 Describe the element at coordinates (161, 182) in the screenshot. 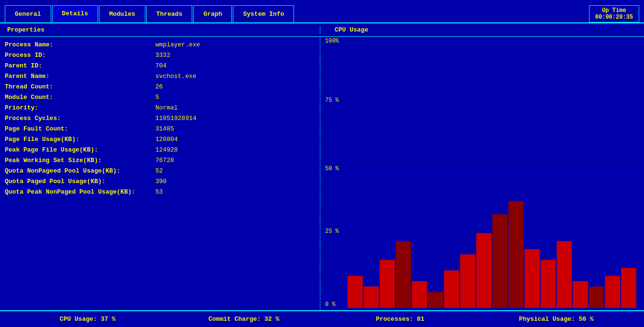

I see `prop-value-13: 390` at that location.